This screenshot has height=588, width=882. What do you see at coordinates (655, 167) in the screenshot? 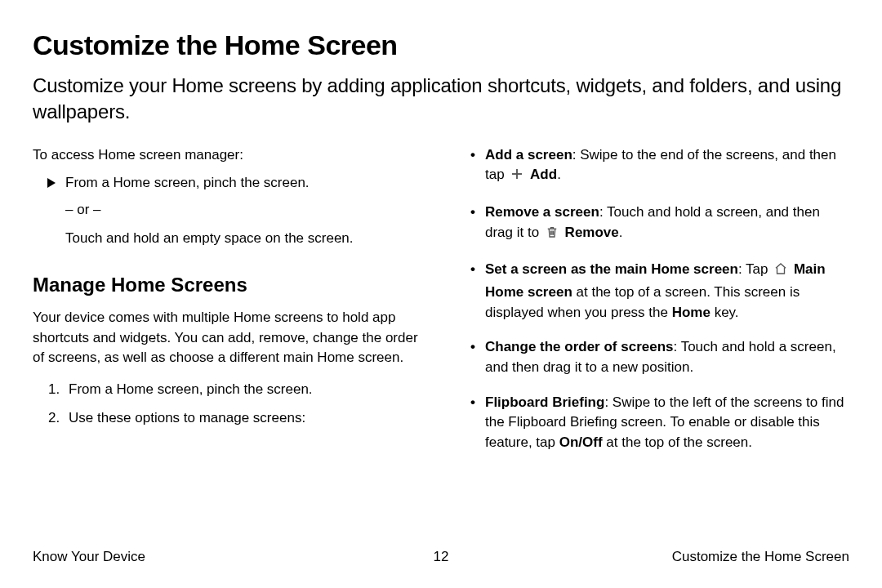
I see `list-item: Add a screen: Swipe to the end of the sc…` at bounding box center [655, 167].